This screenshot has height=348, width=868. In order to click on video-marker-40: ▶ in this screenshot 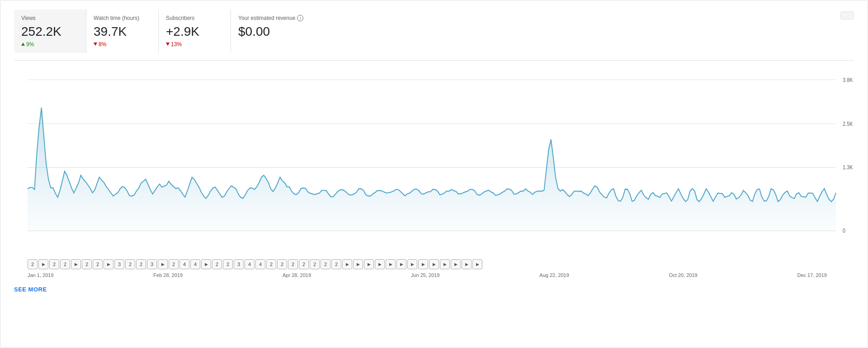, I will do `click(467, 264)`.